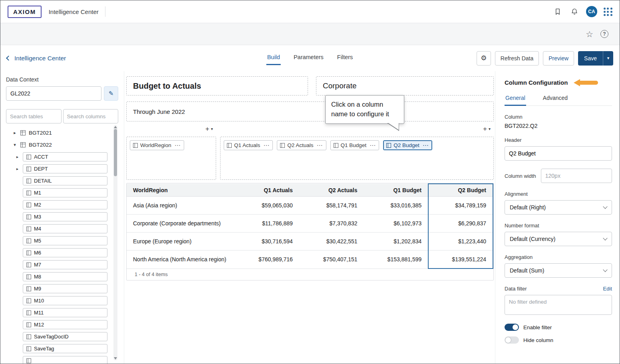  What do you see at coordinates (34, 116) in the screenshot?
I see `search-tables-input` at bounding box center [34, 116].